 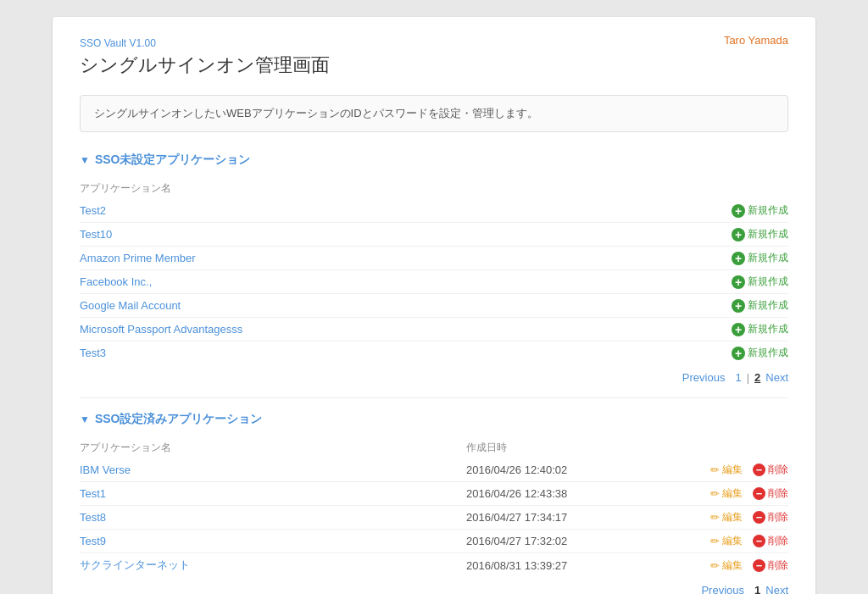 What do you see at coordinates (542, 566) in the screenshot?
I see `set-app-date: 2016/08/31 13:39:27` at bounding box center [542, 566].